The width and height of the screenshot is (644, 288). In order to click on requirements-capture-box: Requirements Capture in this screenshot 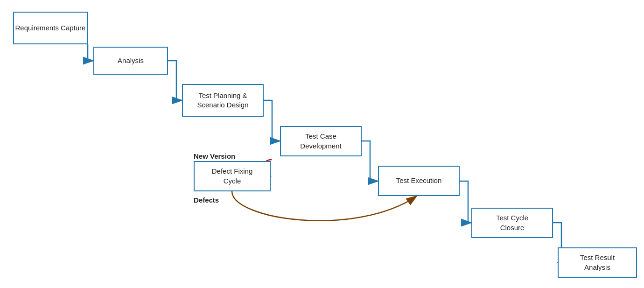, I will do `click(50, 28)`.